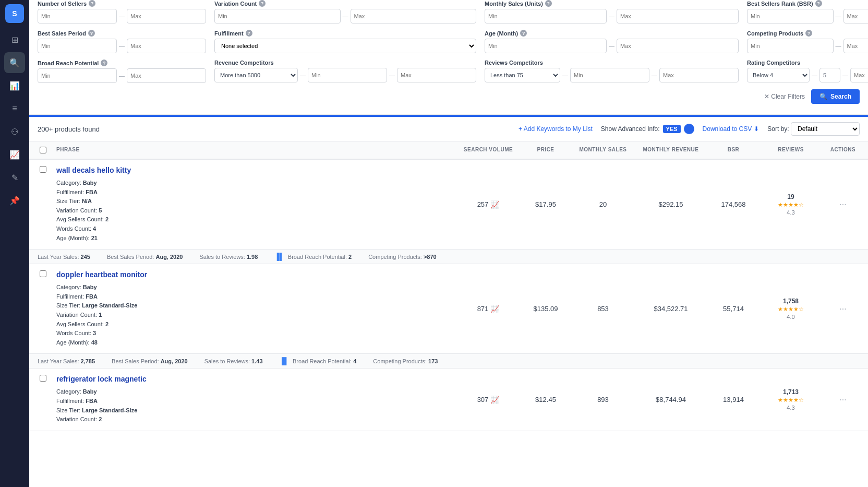 This screenshot has height=487, width=868. I want to click on help-icon-bsr: ?, so click(819, 3).